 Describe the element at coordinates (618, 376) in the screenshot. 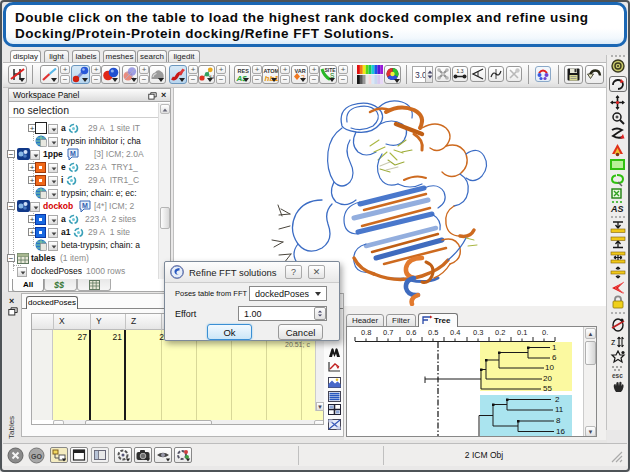

I see `svg-text: esc` at that location.